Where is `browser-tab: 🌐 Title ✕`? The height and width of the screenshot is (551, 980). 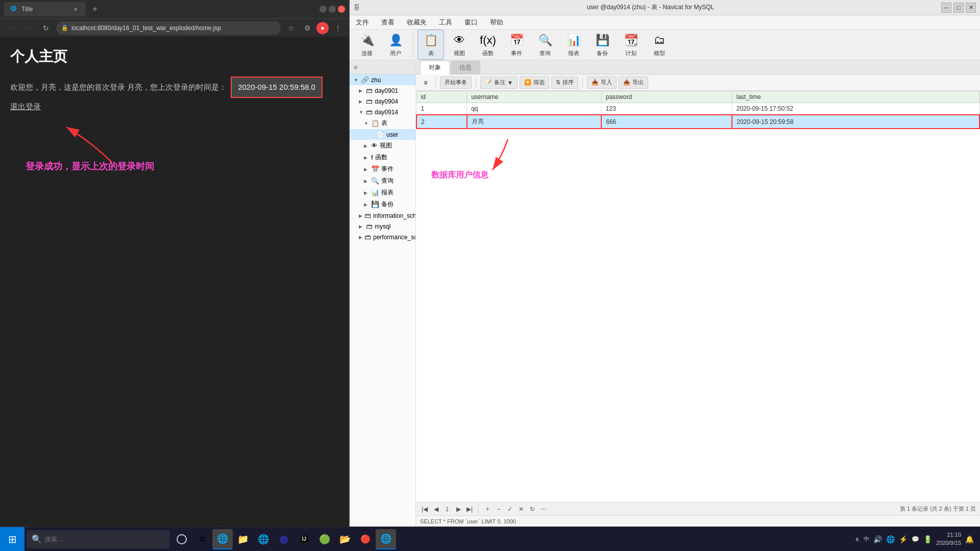 browser-tab: 🌐 Title ✕ is located at coordinates (45, 9).